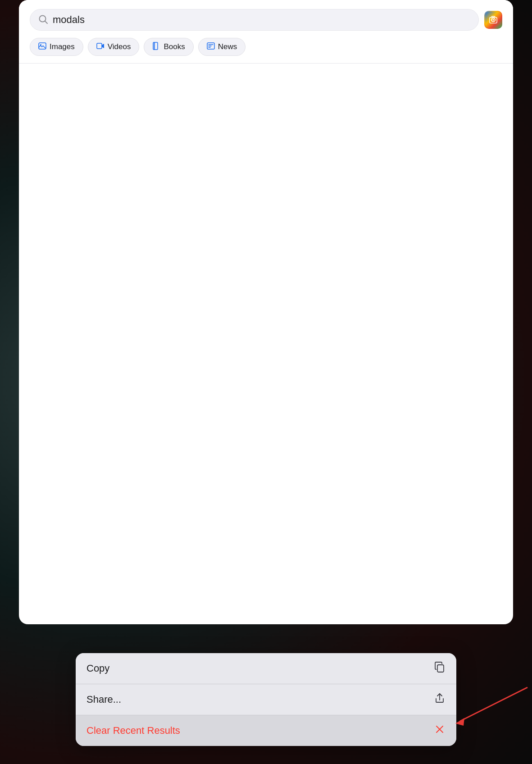 The width and height of the screenshot is (532, 764). What do you see at coordinates (261, 20) in the screenshot?
I see `search-query: modals` at bounding box center [261, 20].